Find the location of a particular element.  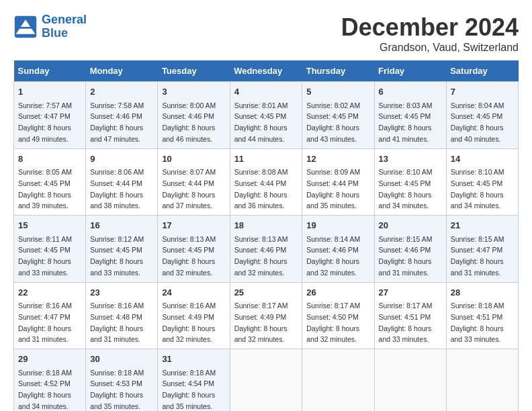

day-number: 22 is located at coordinates (50, 293).